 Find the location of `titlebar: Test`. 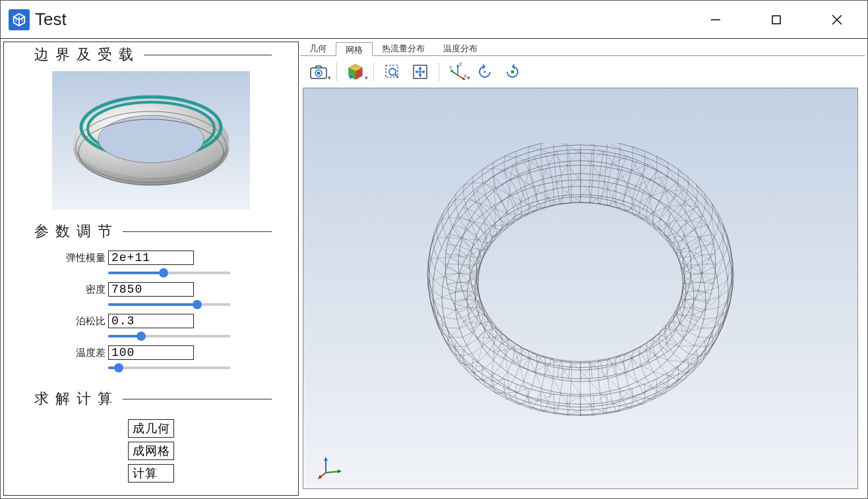

titlebar: Test is located at coordinates (434, 20).